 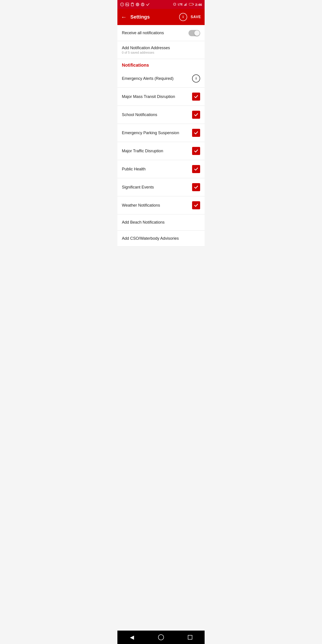 What do you see at coordinates (161, 187) in the screenshot?
I see `significant-events-row: Significant Events` at bounding box center [161, 187].